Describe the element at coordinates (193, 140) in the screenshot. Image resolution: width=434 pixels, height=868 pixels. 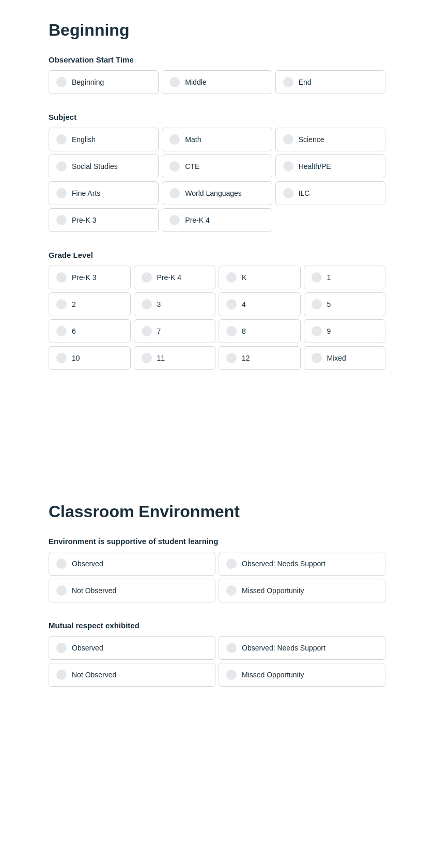
I see `option-label: Math` at that location.